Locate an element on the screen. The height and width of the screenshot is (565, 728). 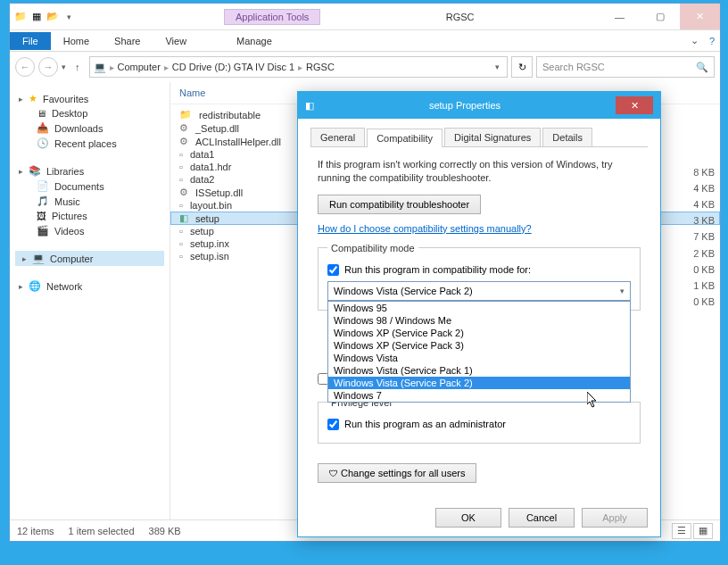
compat-checkbox is located at coordinates (334, 270).